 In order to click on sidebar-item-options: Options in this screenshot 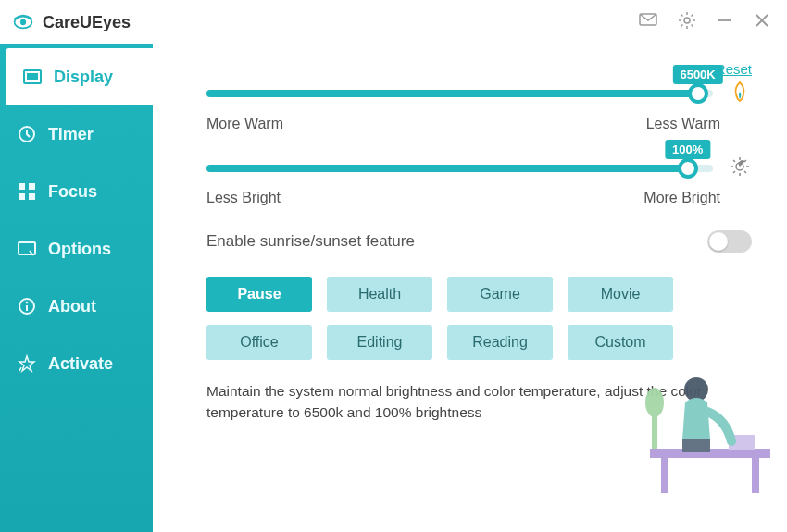, I will do `click(76, 249)`.